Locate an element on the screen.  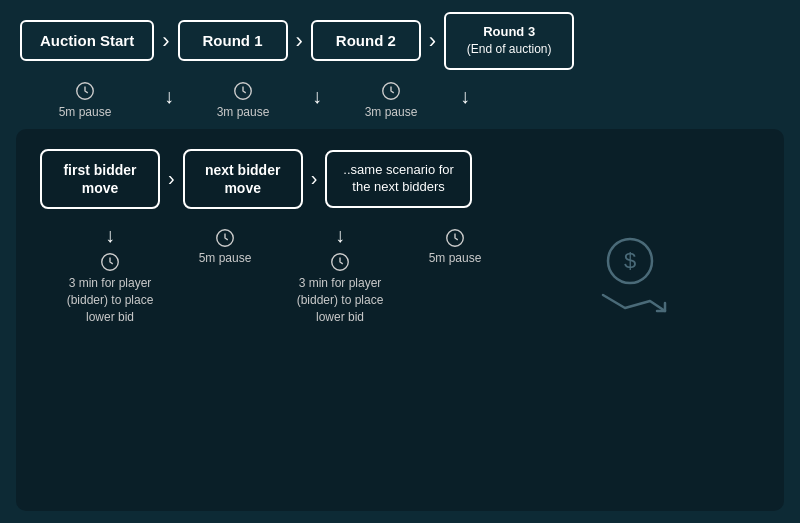
detail-down-1: ↓ is located at coordinates (110, 235).